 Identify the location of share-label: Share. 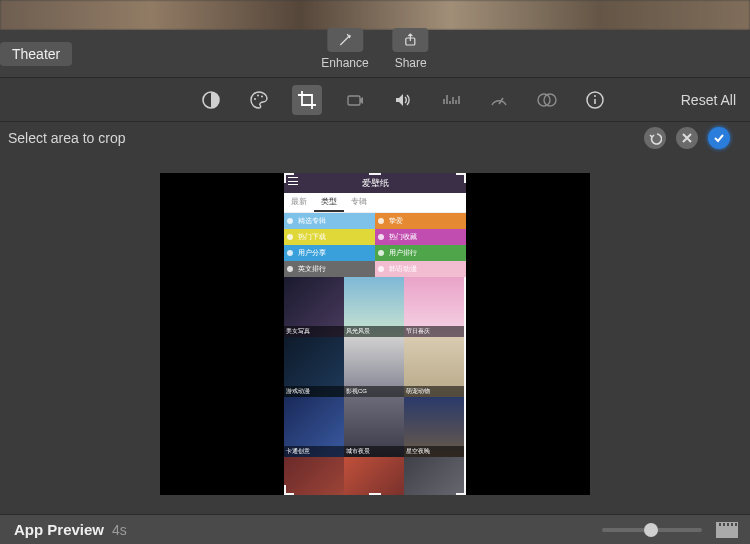
(411, 63).